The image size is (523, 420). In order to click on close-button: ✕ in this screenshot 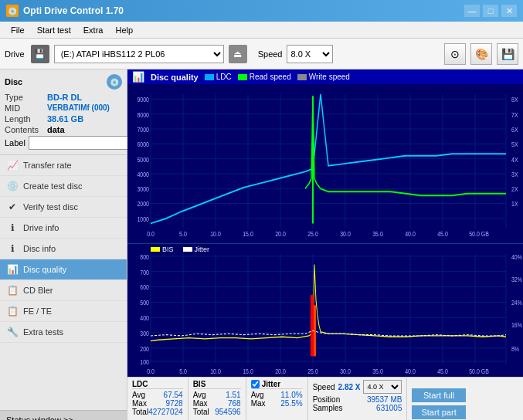, I will do `click(509, 11)`.